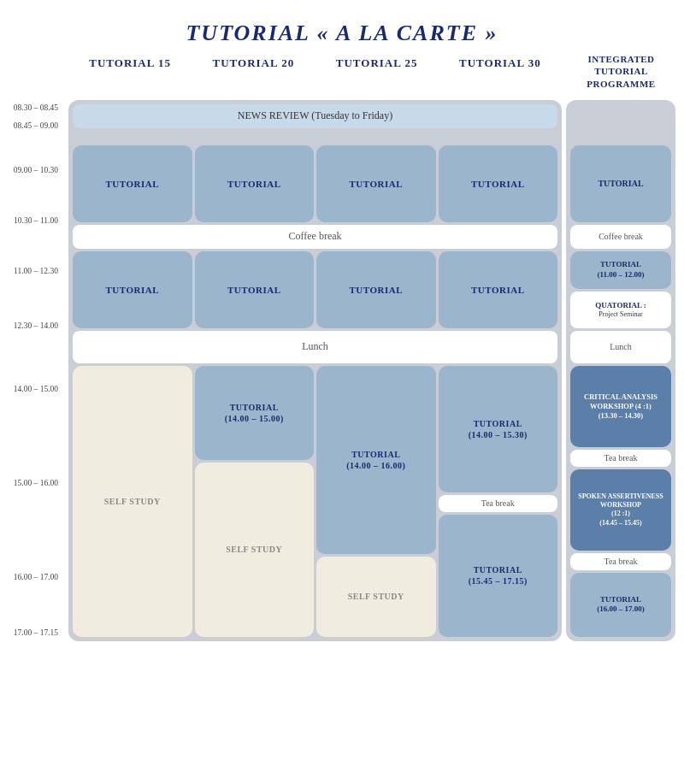 The height and width of the screenshot is (784, 684). What do you see at coordinates (500, 75) in the screenshot?
I see `col-header-t30: TUTORIAL 30` at bounding box center [500, 75].